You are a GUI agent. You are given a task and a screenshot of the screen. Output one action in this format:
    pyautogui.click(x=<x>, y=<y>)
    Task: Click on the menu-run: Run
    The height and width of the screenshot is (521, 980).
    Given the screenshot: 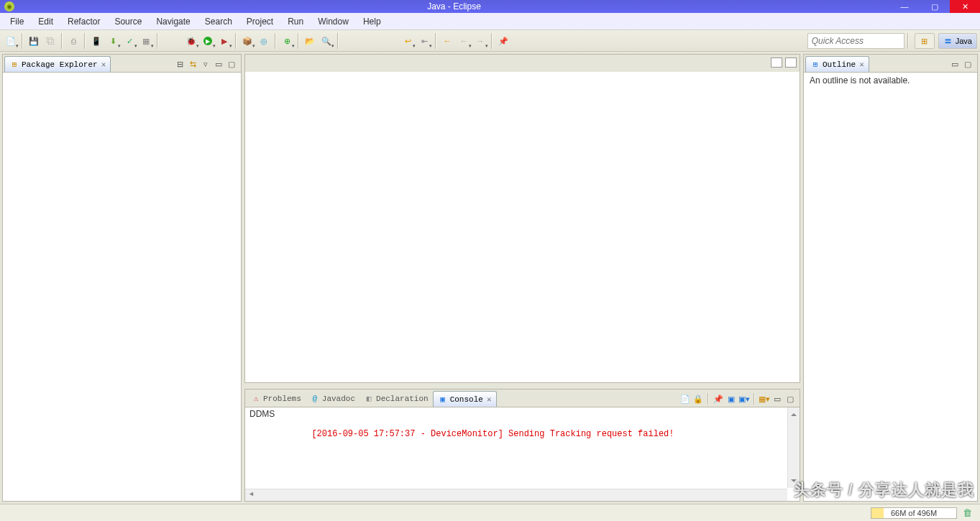 What is the action you would take?
    pyautogui.click(x=296, y=22)
    